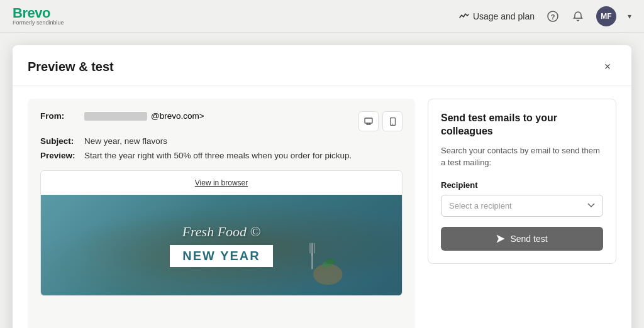 The width and height of the screenshot is (644, 328). Describe the element at coordinates (369, 121) in the screenshot. I see `desktop-icon` at that location.